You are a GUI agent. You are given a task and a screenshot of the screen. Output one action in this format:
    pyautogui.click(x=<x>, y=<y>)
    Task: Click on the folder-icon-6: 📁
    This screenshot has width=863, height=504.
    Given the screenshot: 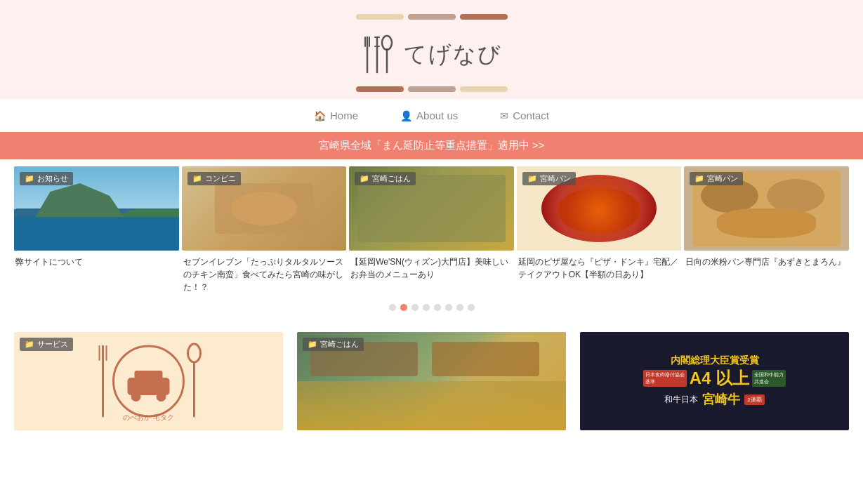 What is the action you would take?
    pyautogui.click(x=29, y=344)
    